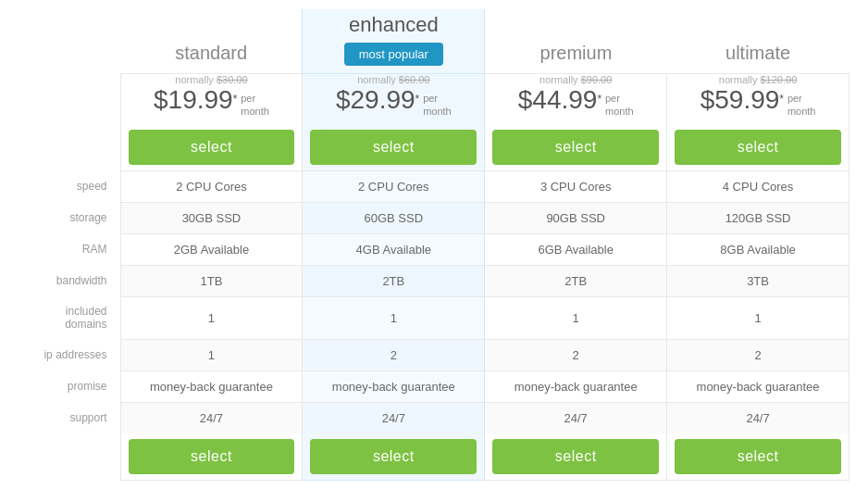  I want to click on label-support: support, so click(69, 418).